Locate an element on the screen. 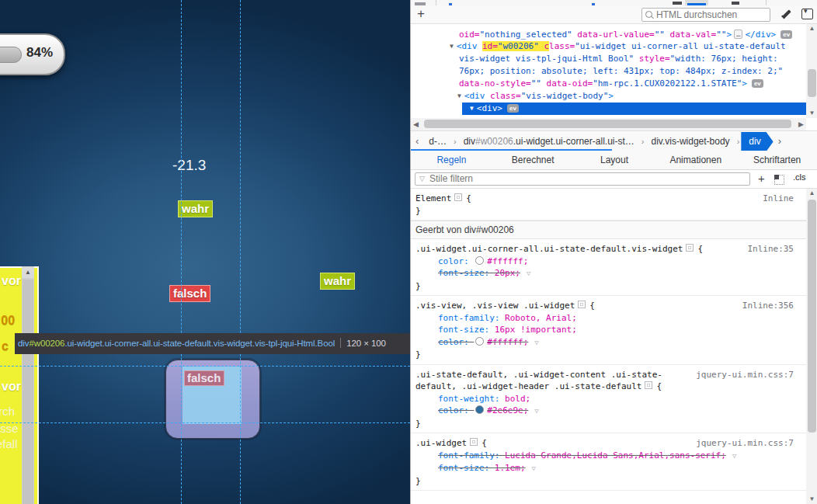 Image resolution: width=817 pixels, height=504 pixels. css-rule: Element{Inline} is located at coordinates (609, 205).